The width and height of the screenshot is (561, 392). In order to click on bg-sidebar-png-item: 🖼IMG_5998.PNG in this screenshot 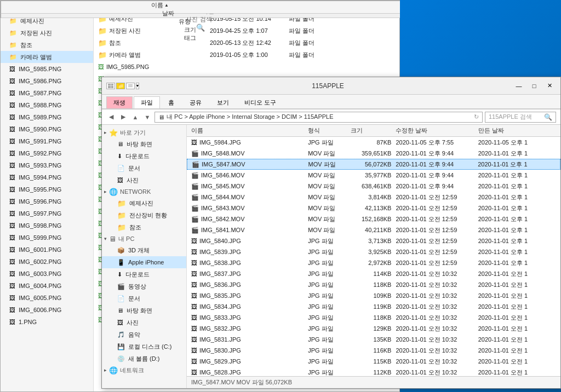, I will do `click(47, 226)`.